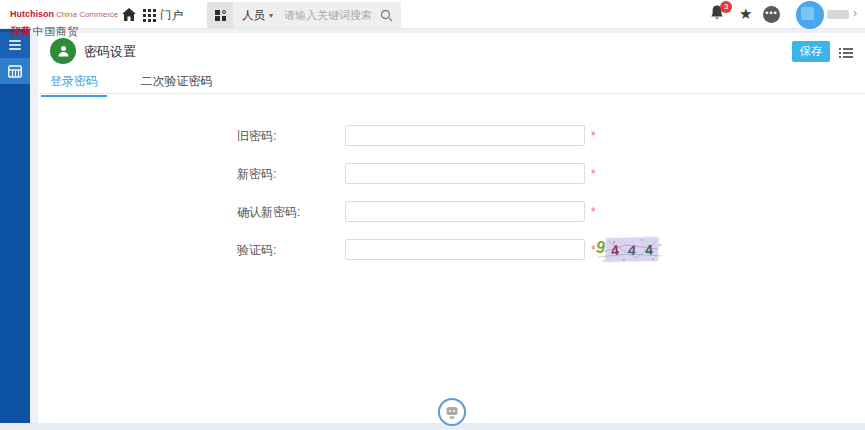 This screenshot has height=430, width=865. Describe the element at coordinates (452, 80) in the screenshot. I see `tab-bar: 登录密码 二次验证密码` at that location.